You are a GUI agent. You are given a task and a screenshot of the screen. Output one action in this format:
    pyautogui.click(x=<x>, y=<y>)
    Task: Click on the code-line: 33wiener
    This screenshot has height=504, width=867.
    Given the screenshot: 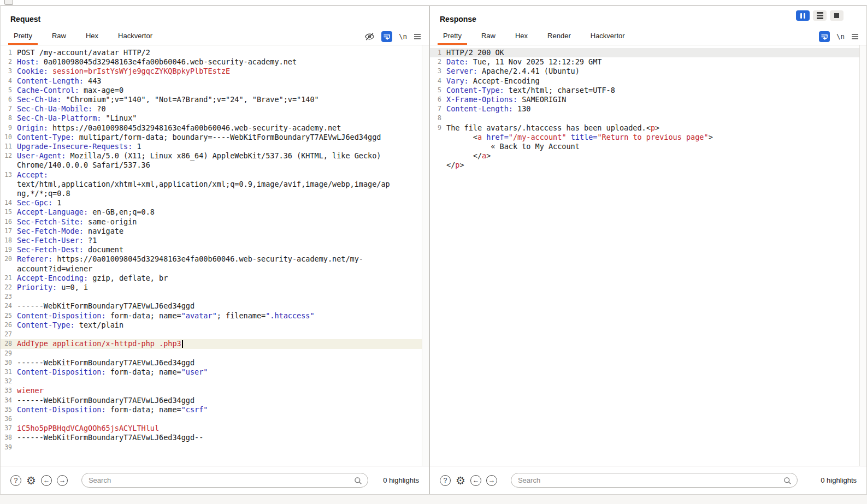 What is the action you would take?
    pyautogui.click(x=211, y=391)
    